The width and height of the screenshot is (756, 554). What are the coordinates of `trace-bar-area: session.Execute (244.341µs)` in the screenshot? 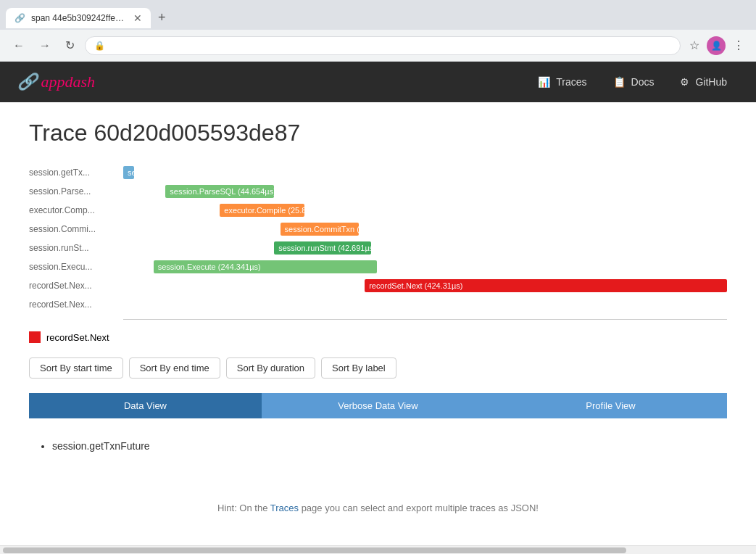 It's located at (425, 267).